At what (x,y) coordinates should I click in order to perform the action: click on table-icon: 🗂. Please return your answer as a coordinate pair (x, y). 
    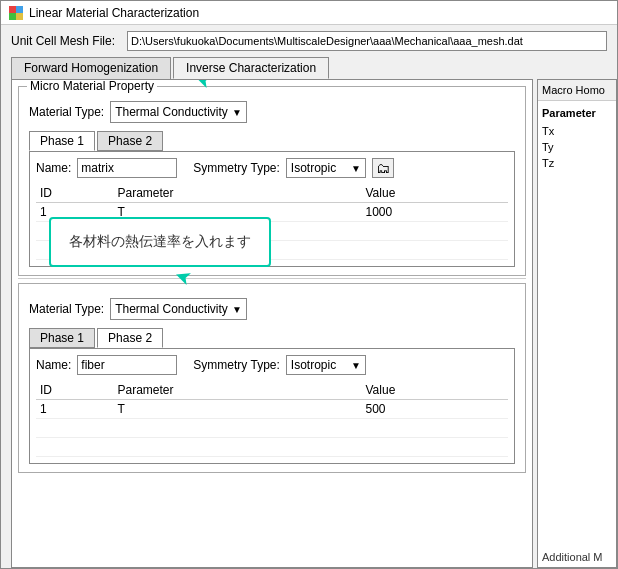
    Looking at the image, I should click on (383, 168).